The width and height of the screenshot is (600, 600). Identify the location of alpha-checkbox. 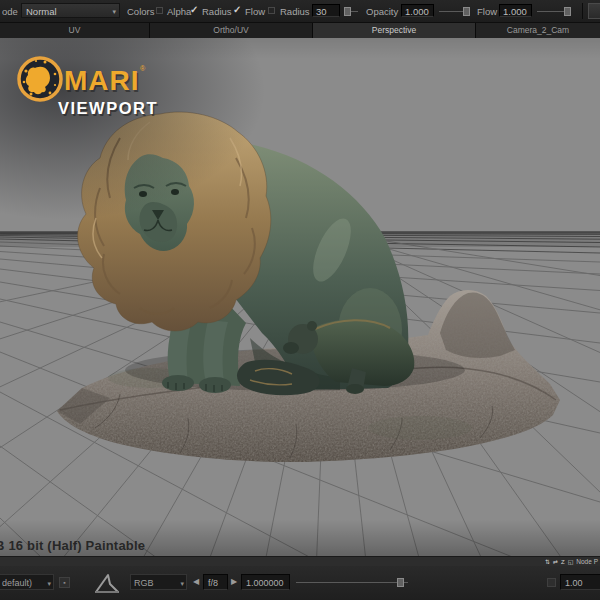
(160, 10).